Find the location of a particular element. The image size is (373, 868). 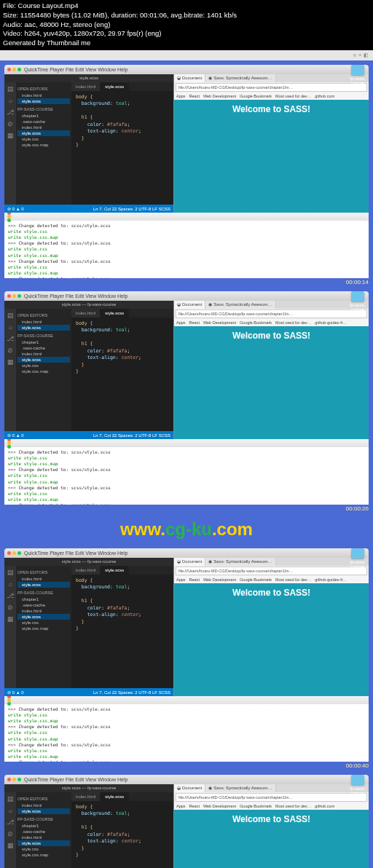

vscode-window: style.scss — fp-sass-course ▤ ⌕ ⎇ ⊘ ▦ OP… is located at coordinates (89, 370).